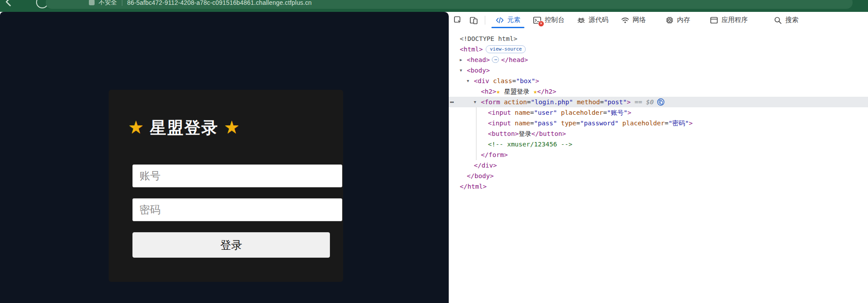 The image size is (868, 303). Describe the element at coordinates (658, 165) in the screenshot. I see `devtools-code-line: </div>` at that location.